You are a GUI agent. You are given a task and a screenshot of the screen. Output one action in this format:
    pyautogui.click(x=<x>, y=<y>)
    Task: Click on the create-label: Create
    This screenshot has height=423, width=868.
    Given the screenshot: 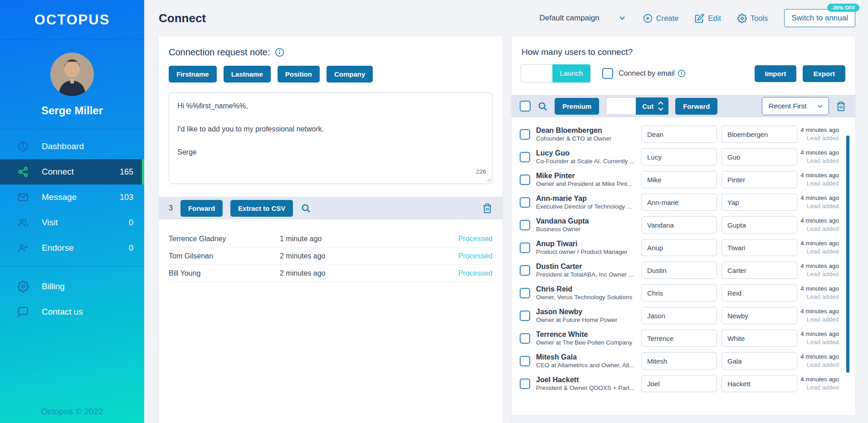 What is the action you would take?
    pyautogui.click(x=668, y=18)
    